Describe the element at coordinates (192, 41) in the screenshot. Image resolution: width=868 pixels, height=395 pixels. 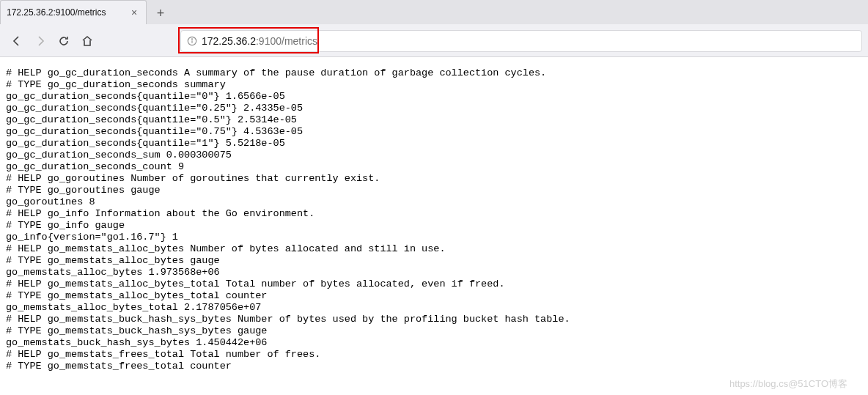
I see `info-icon` at that location.